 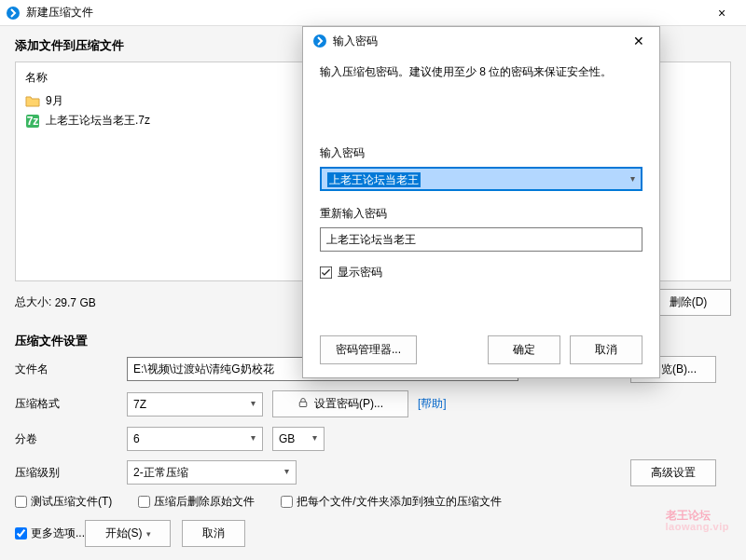 I want to click on window-title: 新建压缩文件, so click(x=60, y=13).